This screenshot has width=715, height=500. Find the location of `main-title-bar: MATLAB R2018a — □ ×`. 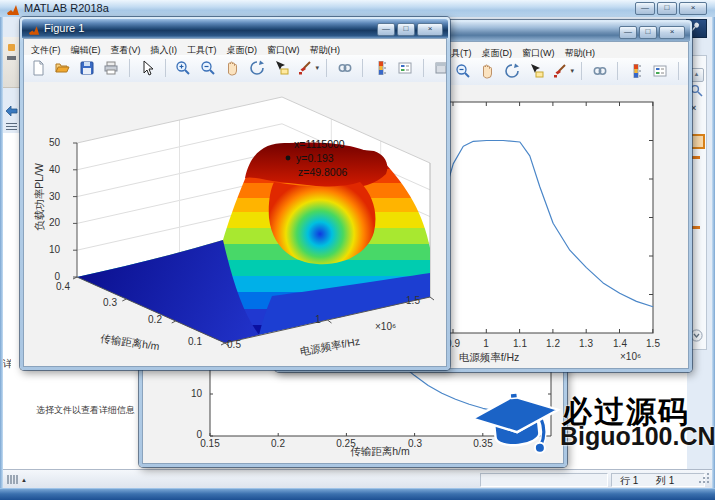

main-title-bar: MATLAB R2018a — □ × is located at coordinates (358, 9).